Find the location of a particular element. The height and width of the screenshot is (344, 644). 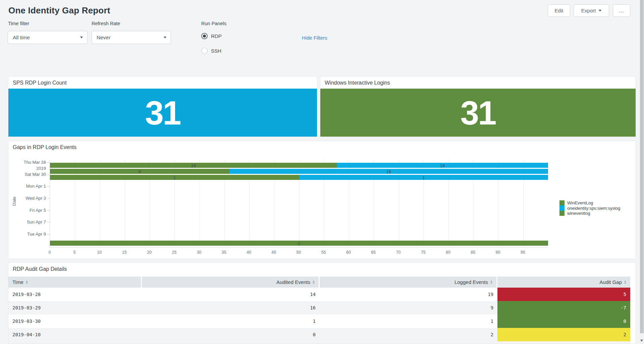

x-tick-label: 50 is located at coordinates (299, 252).